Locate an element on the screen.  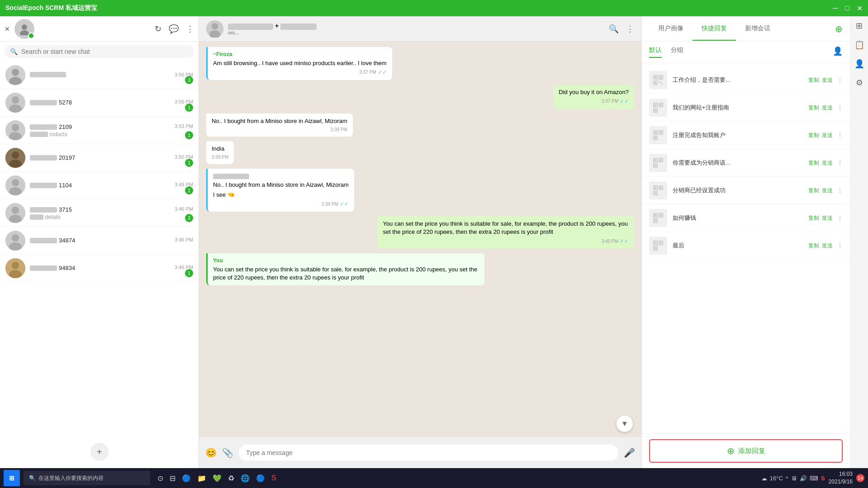
message-text: No.. I bought from a Miniso store in Aiz… is located at coordinates (281, 185).